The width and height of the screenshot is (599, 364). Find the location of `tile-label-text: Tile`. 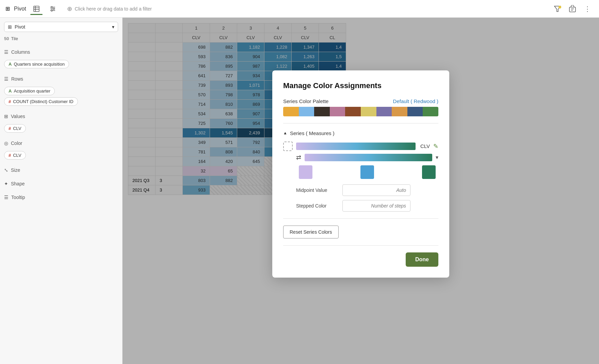

tile-label-text: Tile is located at coordinates (14, 39).